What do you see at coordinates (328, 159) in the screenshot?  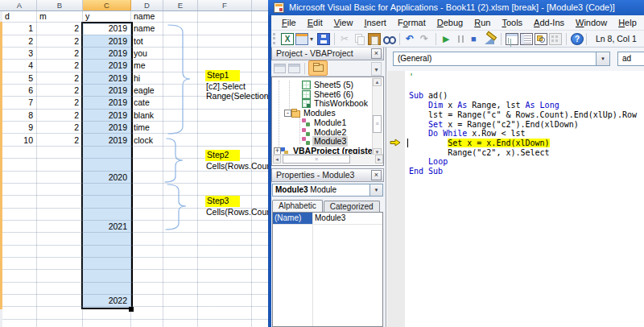 I see `horizontal-scrollbar: ◄ ≡ ►` at bounding box center [328, 159].